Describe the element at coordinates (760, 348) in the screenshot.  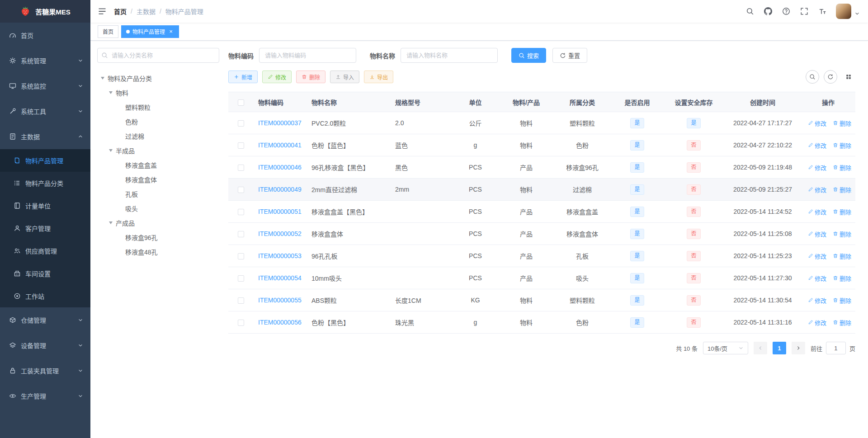
I see `prev-page-button` at that location.